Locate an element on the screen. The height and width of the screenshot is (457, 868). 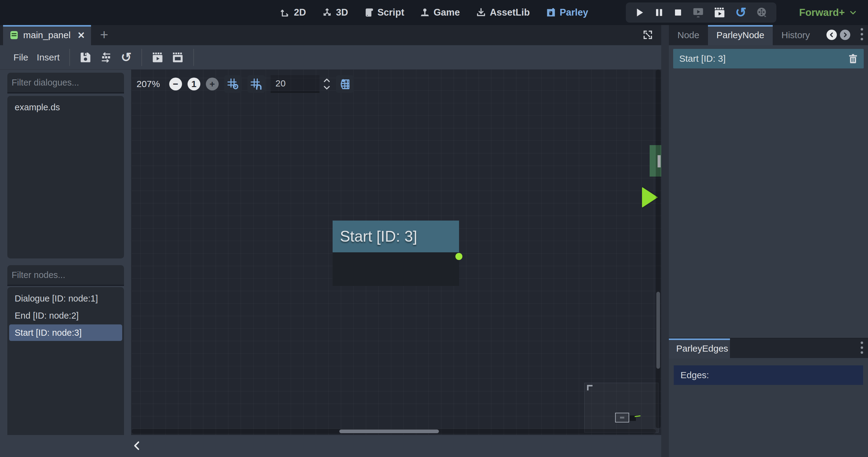
renderer-label: Forward+ is located at coordinates (822, 12).